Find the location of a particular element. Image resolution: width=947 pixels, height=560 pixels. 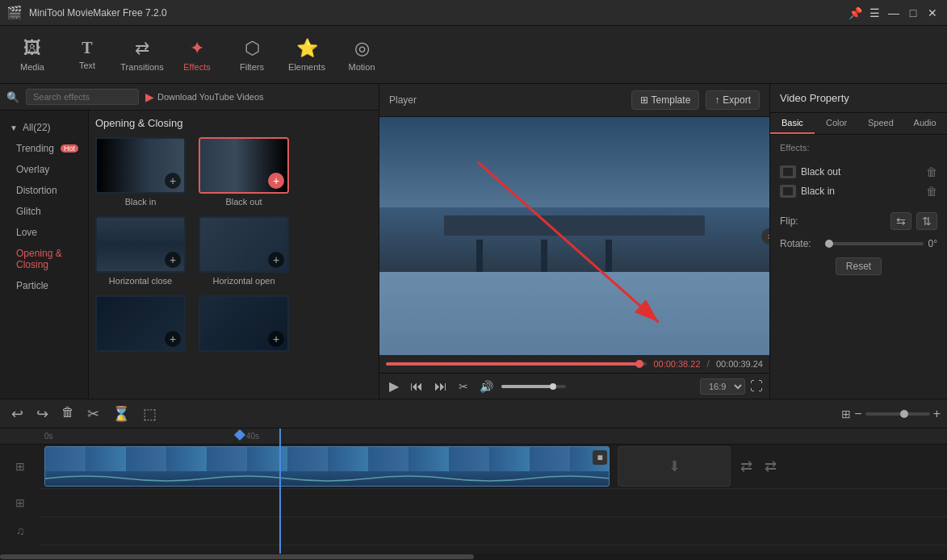

video-property-title: Video Property is located at coordinates (859, 98).